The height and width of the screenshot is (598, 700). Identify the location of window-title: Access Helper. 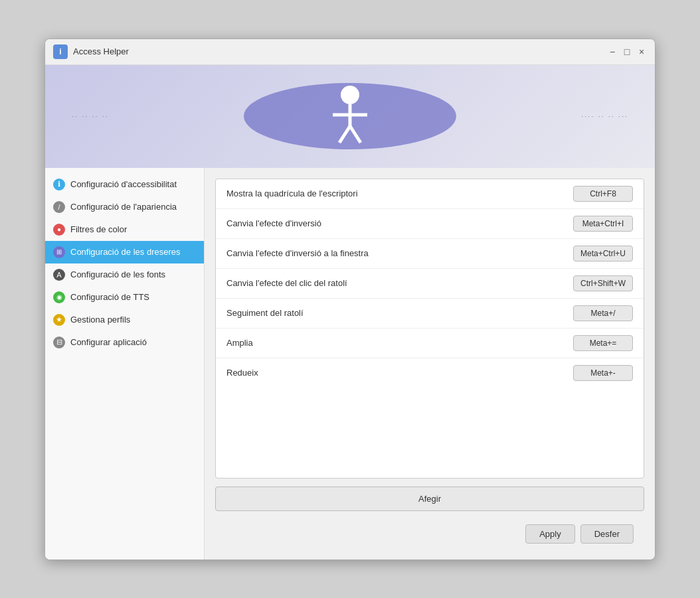
(101, 52).